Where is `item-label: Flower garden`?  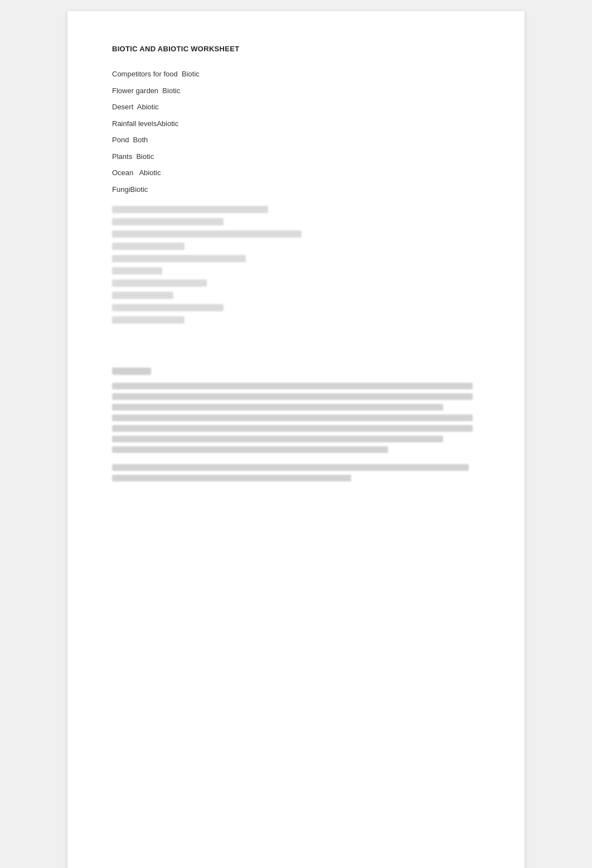 item-label: Flower garden is located at coordinates (135, 90).